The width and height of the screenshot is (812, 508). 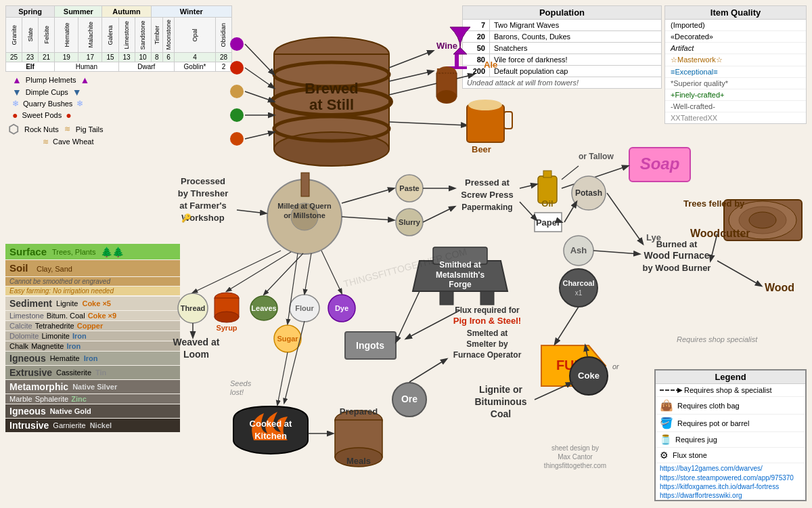 What do you see at coordinates (54, 269) in the screenshot?
I see `soil-items: Clay, Sand` at bounding box center [54, 269].